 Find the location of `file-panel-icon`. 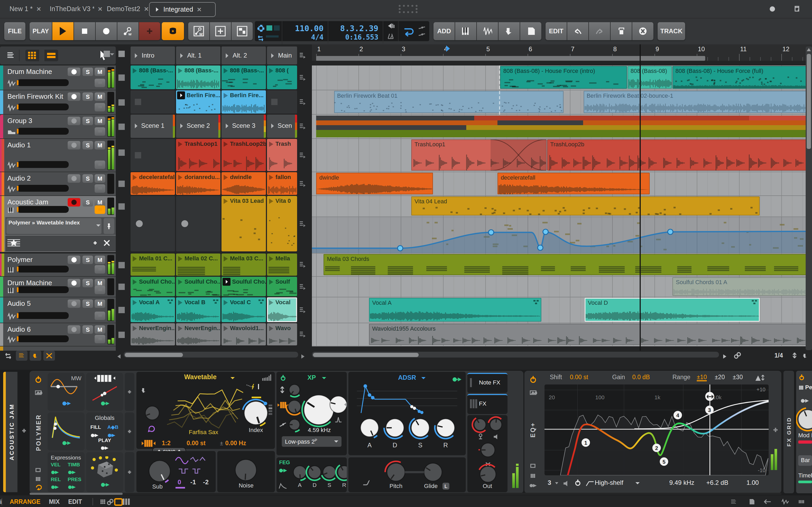

file-panel-icon is located at coordinates (751, 502).